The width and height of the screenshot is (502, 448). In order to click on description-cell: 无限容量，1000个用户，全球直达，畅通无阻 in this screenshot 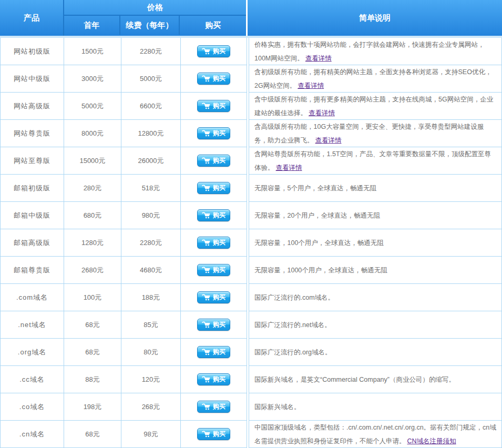, I will do `click(375, 270)`.